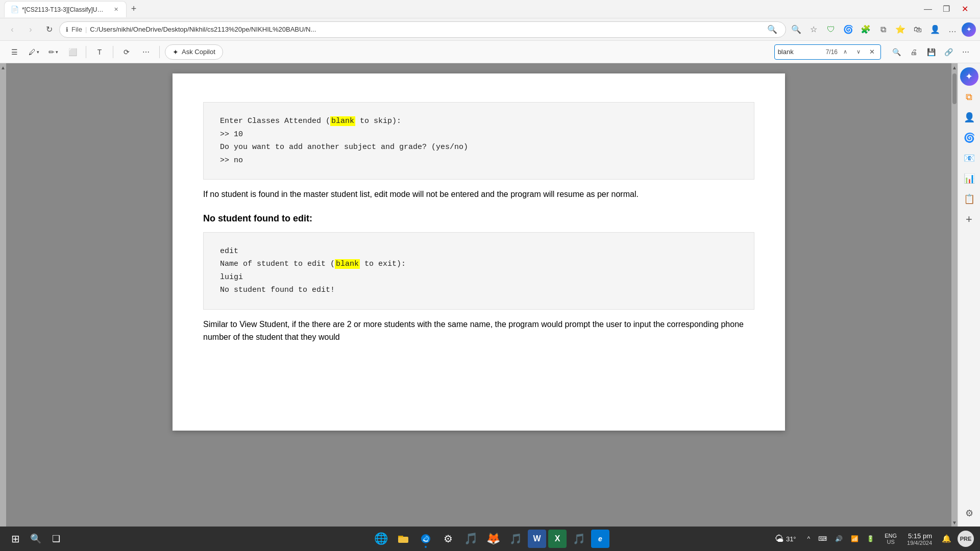 This screenshot has height=551, width=980. I want to click on shield-icon: 🛡, so click(831, 30).